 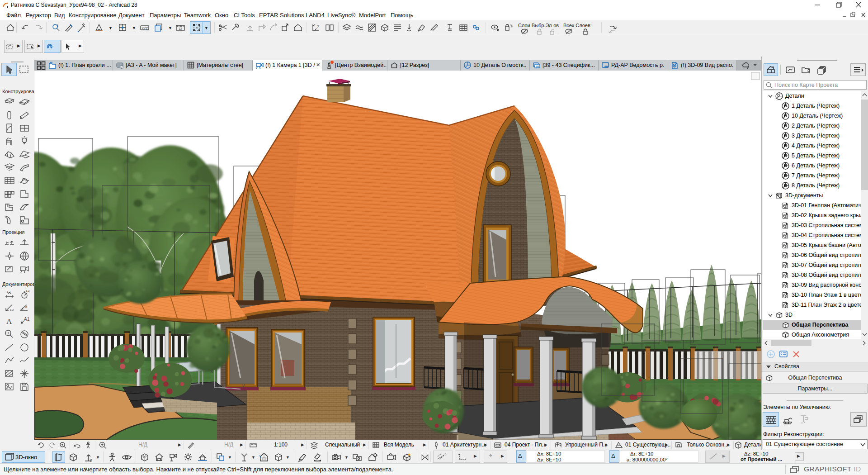 What do you see at coordinates (180, 29) in the screenshot?
I see `svg-text: 12` at bounding box center [180, 29].